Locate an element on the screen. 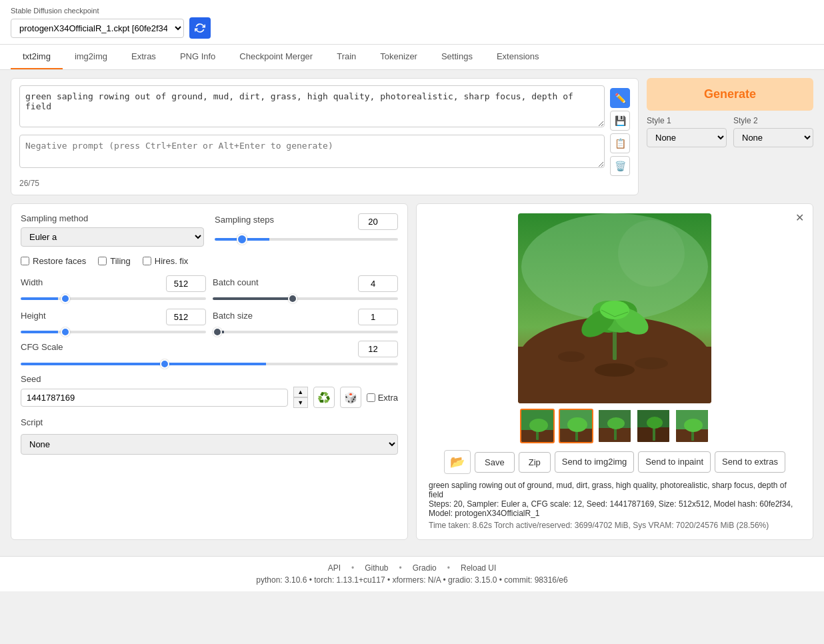 The image size is (824, 644). send-to-inpaint-button: Send to inpaint is located at coordinates (675, 463).